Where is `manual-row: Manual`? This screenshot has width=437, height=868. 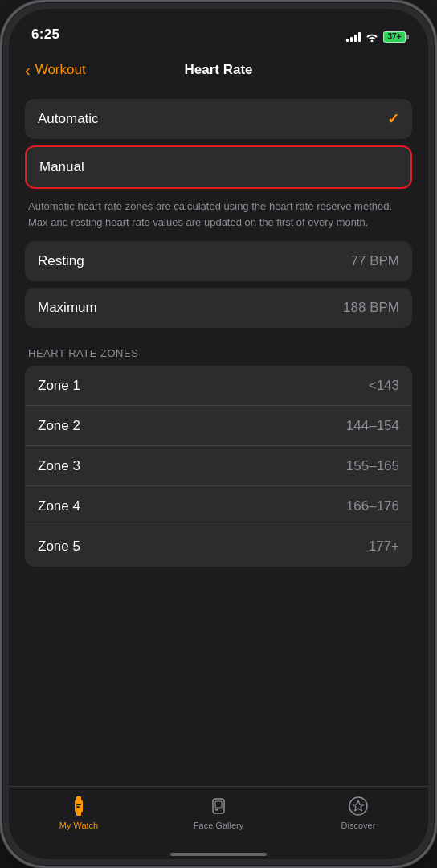 manual-row: Manual is located at coordinates (218, 167).